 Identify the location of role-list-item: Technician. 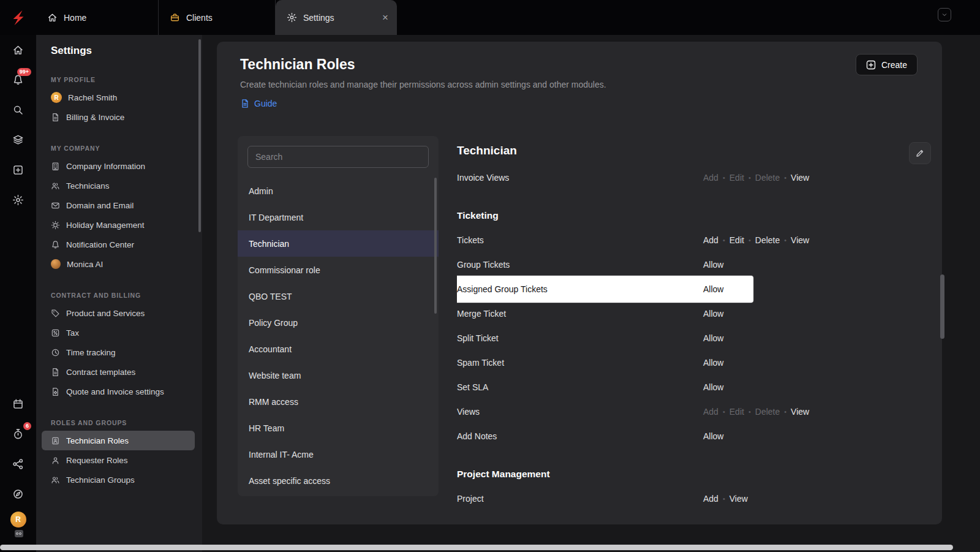
(338, 244).